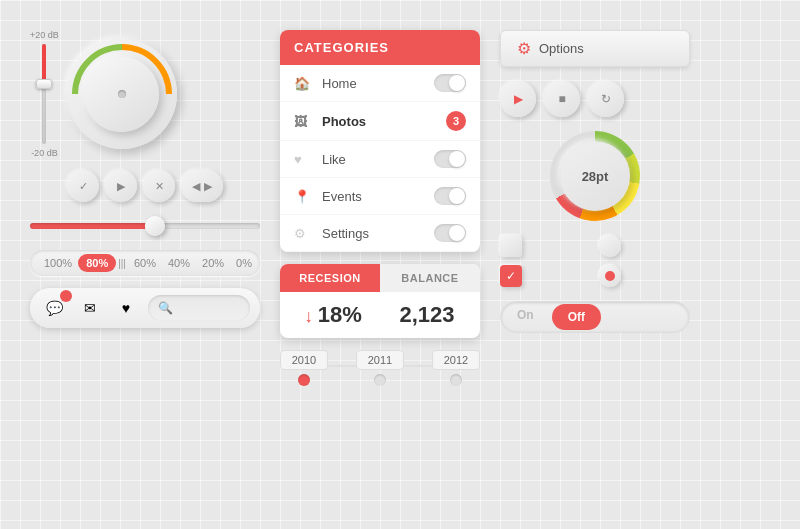 This screenshot has width=800, height=529. What do you see at coordinates (380, 122) in the screenshot?
I see `category-photos: 🖼 Photos 3` at bounding box center [380, 122].